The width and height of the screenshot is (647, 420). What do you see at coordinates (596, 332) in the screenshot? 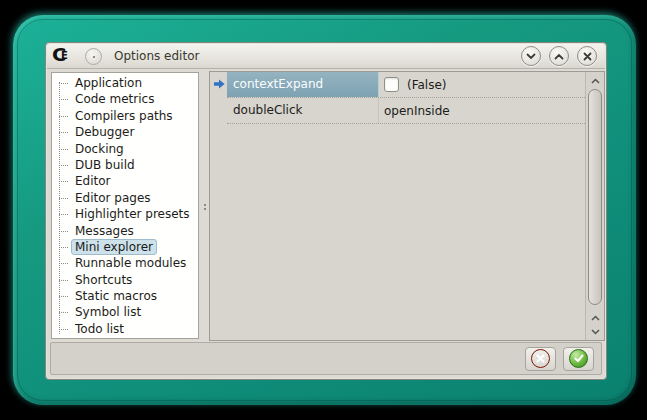
I see `scroll-down-icon` at bounding box center [596, 332].